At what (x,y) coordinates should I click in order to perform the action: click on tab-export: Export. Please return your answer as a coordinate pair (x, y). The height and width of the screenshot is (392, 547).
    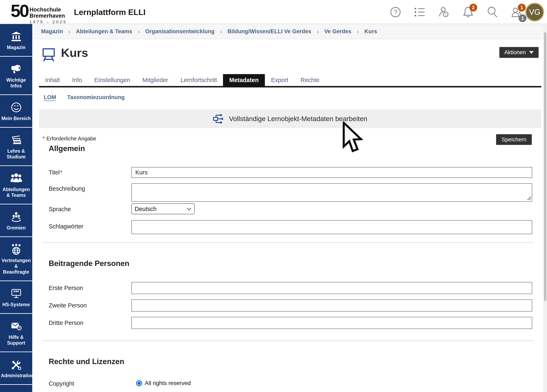
    Looking at the image, I should click on (280, 80).